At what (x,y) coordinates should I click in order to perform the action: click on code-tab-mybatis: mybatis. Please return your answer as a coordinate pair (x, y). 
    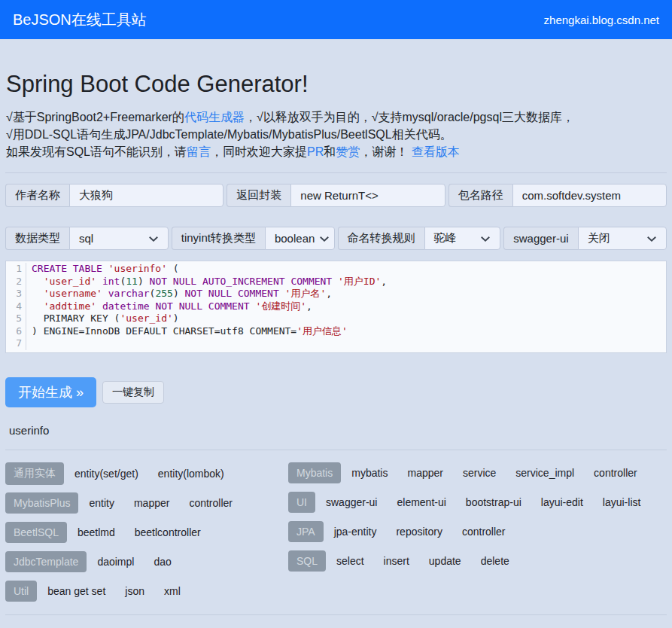
    Looking at the image, I should click on (369, 473).